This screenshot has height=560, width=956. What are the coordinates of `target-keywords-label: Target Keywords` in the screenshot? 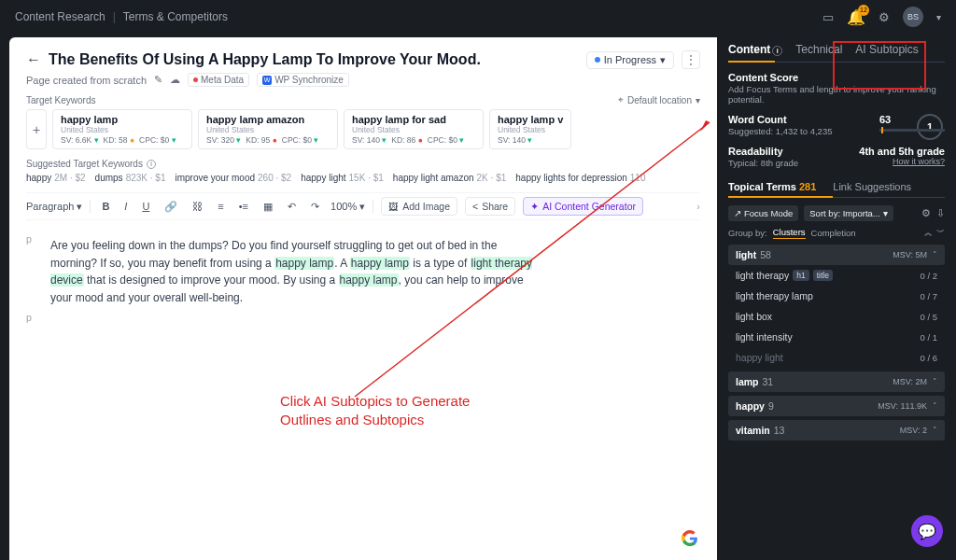 It's located at (61, 101).